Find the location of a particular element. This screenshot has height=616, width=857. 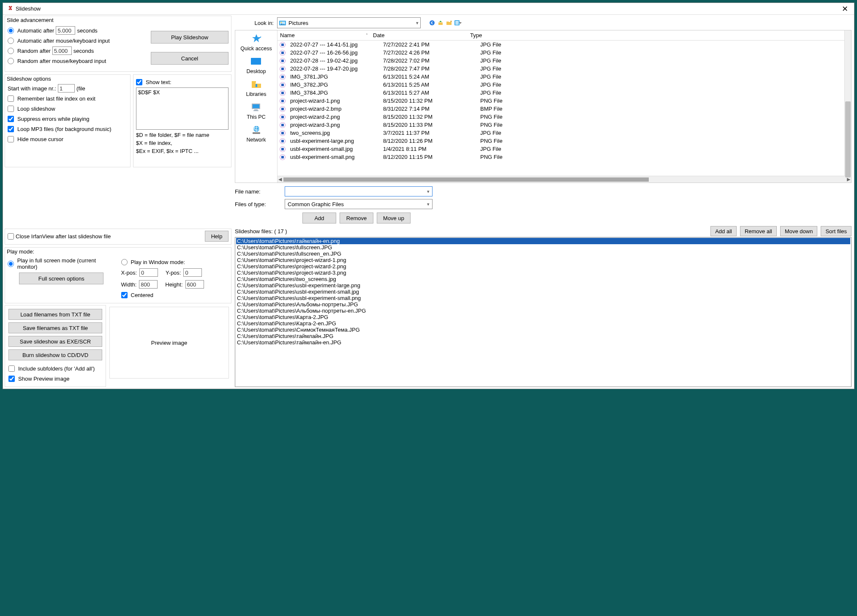

file-row: 2022-07-27 --- 14-41-51.jpg7/27/2022 2:4… is located at coordinates (564, 45).